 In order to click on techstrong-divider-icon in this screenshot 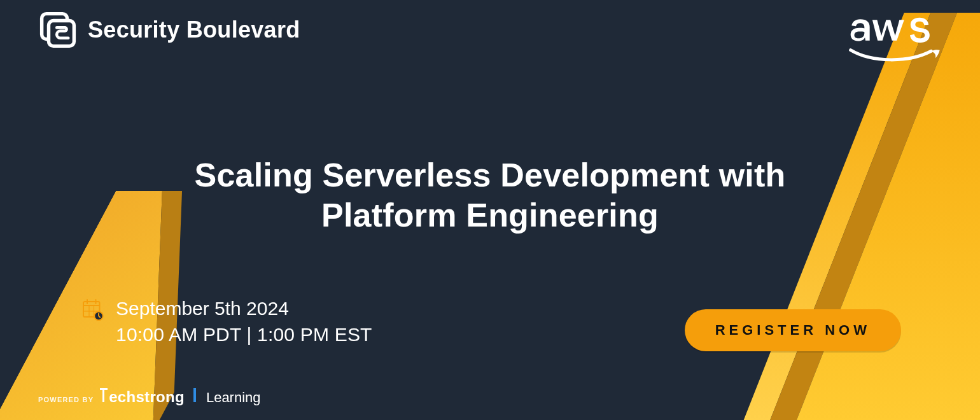, I will do `click(195, 395)`.